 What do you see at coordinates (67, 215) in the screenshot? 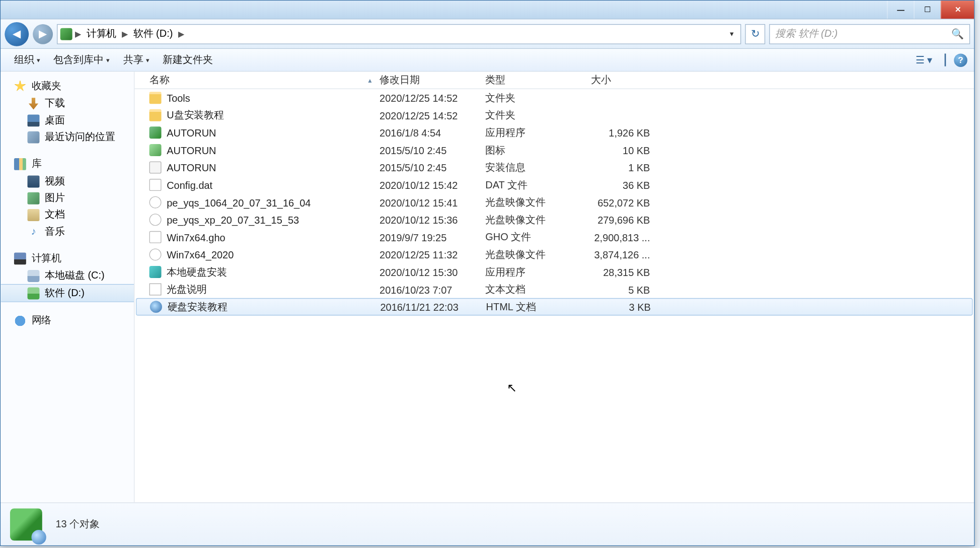
I see `sidebar-documents: 文档` at bounding box center [67, 215].